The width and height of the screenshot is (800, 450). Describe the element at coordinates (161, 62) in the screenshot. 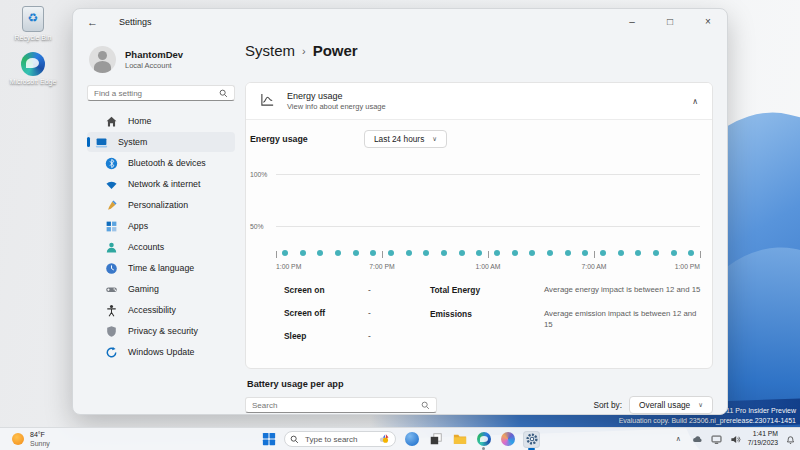

I see `user-account: PhantomDev Local Account` at that location.